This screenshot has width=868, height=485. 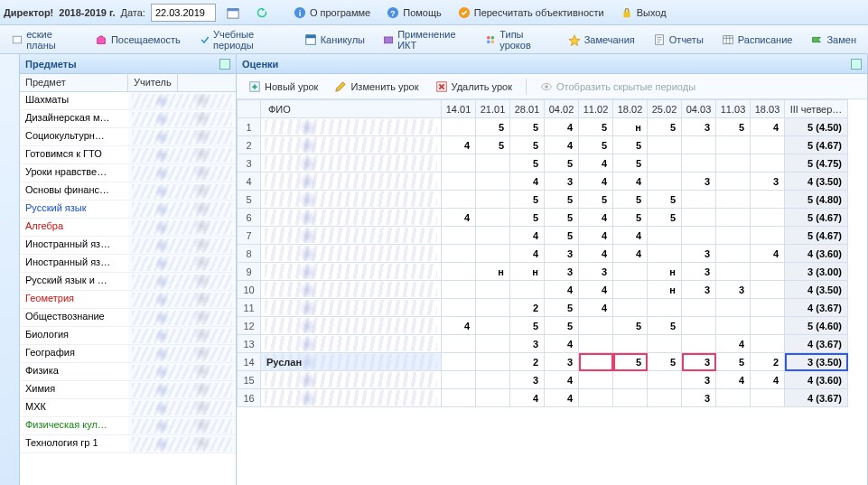 I want to click on grade-row: 14Руслан23553523 (3.50), so click(x=543, y=362).